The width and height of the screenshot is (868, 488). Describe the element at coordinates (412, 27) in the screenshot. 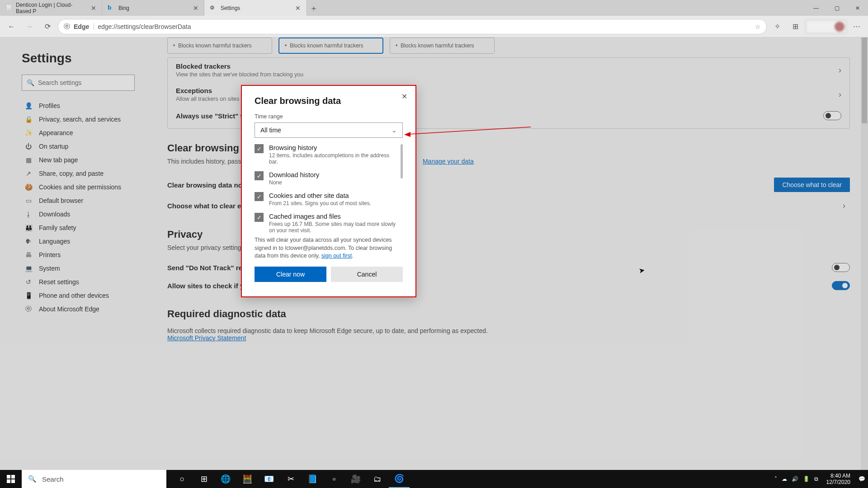

I see `address-bar: ⓔ Edge edge://settings/clearBrowserData …` at that location.